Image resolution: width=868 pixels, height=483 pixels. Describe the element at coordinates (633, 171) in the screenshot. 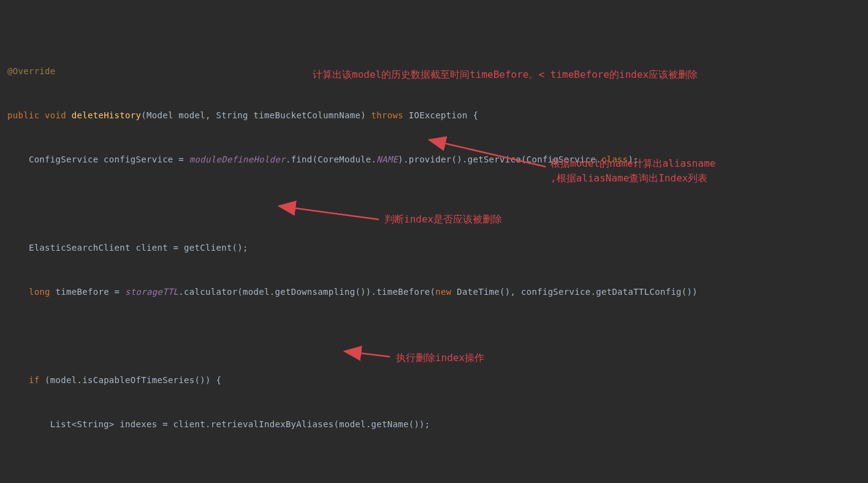

I see `annotation-text: 根据model的name计算出aliasname,根据aliasName查询出I…` at that location.